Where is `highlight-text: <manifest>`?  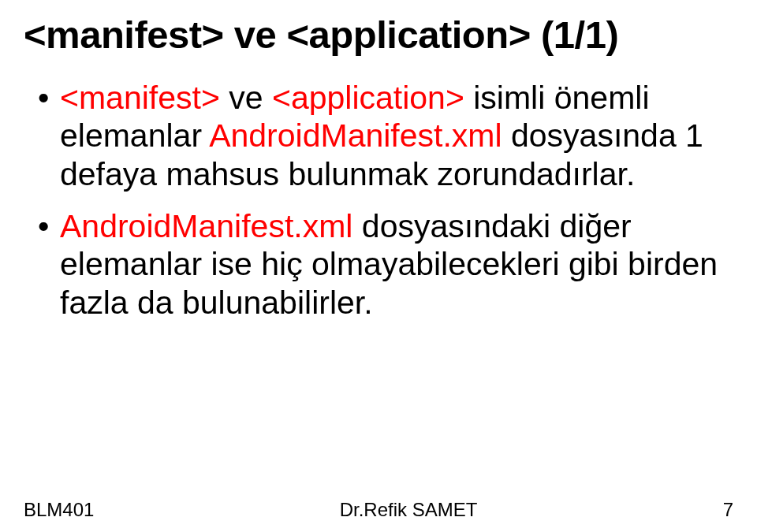
highlight-text: <manifest> is located at coordinates (144, 98).